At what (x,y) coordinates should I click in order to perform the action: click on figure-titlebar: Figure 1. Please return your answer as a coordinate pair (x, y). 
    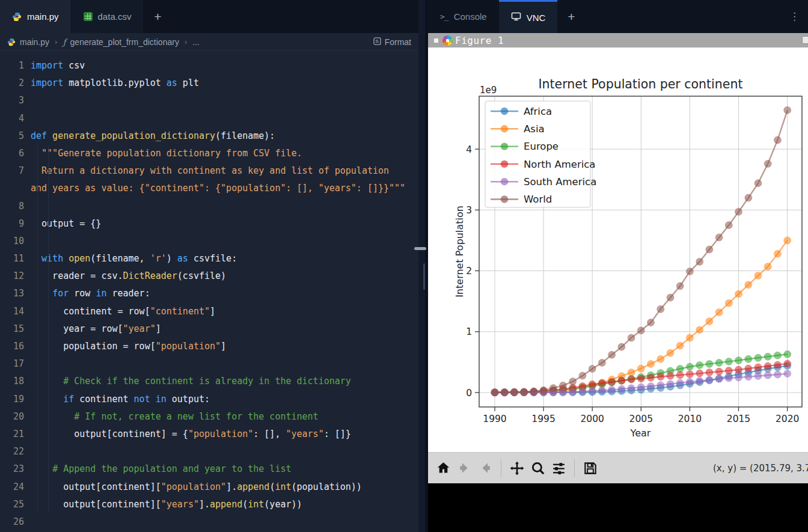
    Looking at the image, I should click on (618, 40).